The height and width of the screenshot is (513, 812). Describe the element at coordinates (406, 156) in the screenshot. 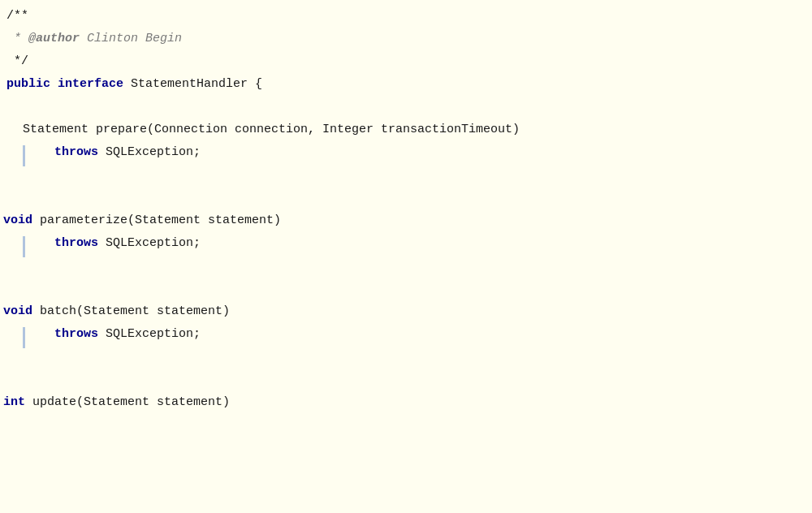

I see `line-prepare-throws: throws SQLException;` at that location.